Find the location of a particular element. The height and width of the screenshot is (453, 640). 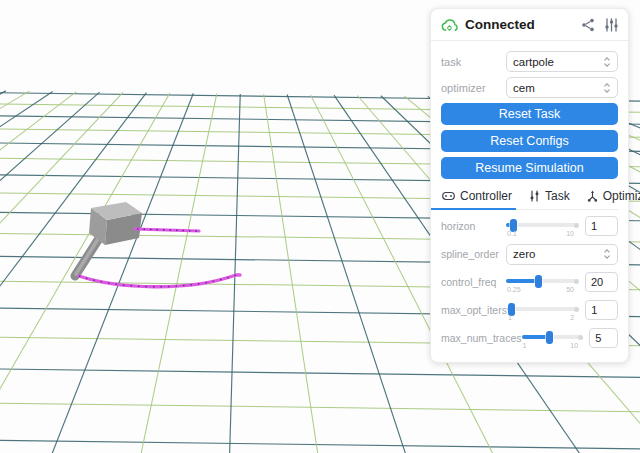

max-num-traces-slider: 1 10 is located at coordinates (552, 338).